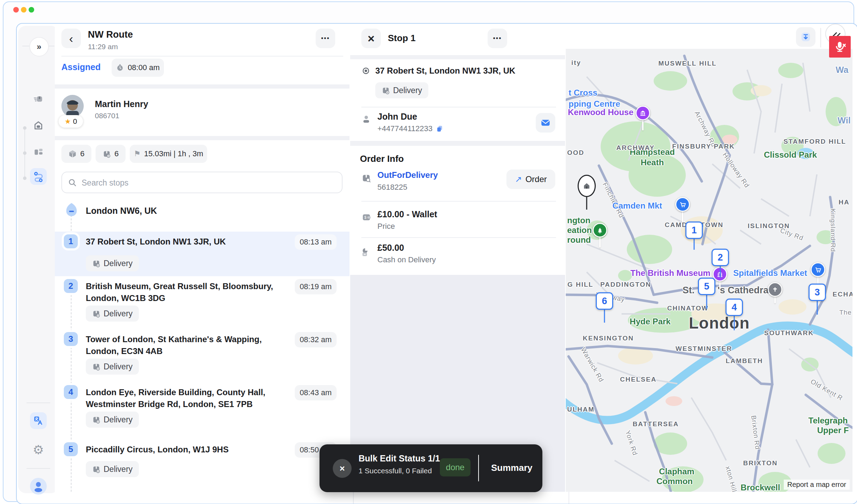  Describe the element at coordinates (137, 154) in the screenshot. I see `flag-icon: ⚑` at that location.